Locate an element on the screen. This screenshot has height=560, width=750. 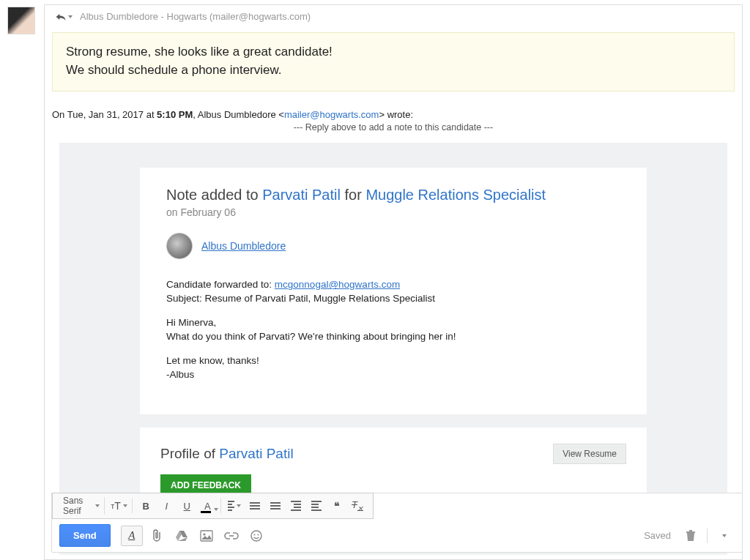
indent-less-button is located at coordinates (296, 506).